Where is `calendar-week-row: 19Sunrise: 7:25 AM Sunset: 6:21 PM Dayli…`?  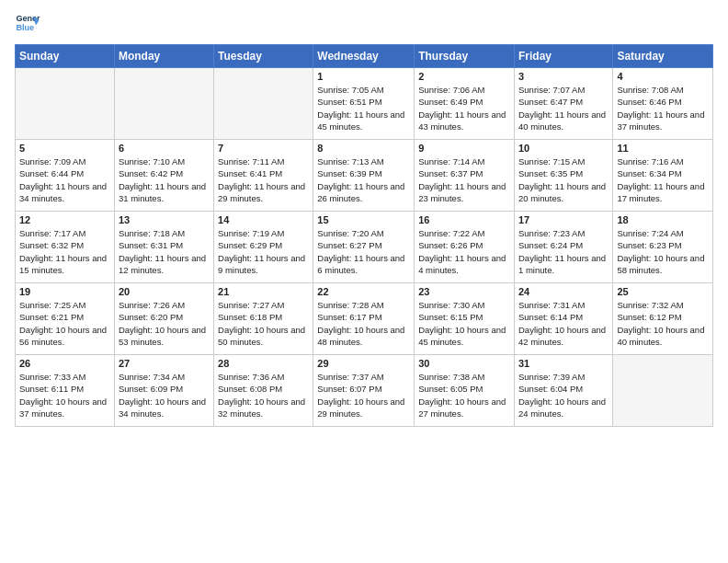 calendar-week-row: 19Sunrise: 7:25 AM Sunset: 6:21 PM Dayli… is located at coordinates (364, 319).